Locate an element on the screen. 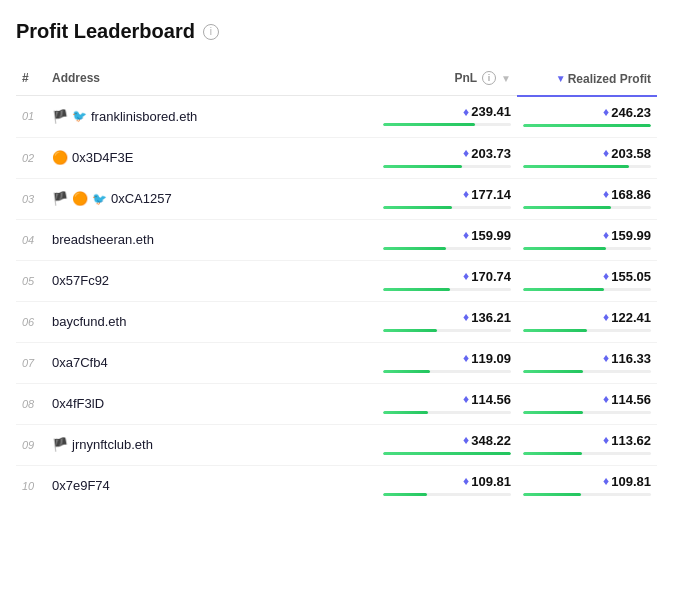 Image resolution: width=673 pixels, height=602 pixels. twitter-icon: 🐦 is located at coordinates (80, 116).